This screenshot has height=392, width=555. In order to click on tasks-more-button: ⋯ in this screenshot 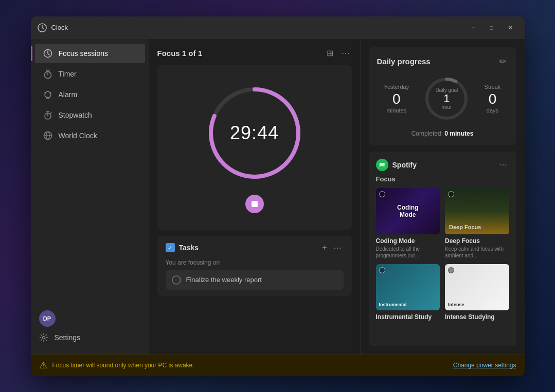, I will do `click(337, 248)`.